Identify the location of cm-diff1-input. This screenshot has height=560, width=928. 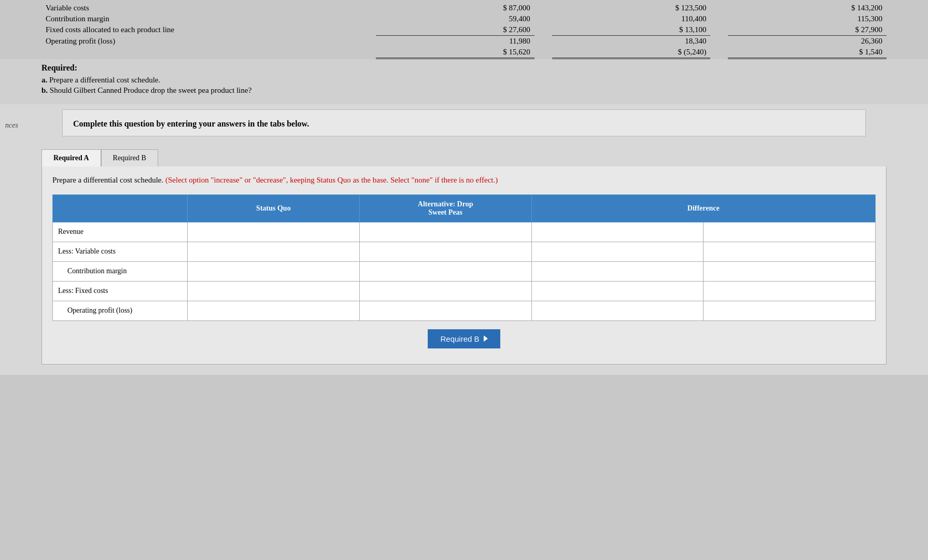
(618, 271).